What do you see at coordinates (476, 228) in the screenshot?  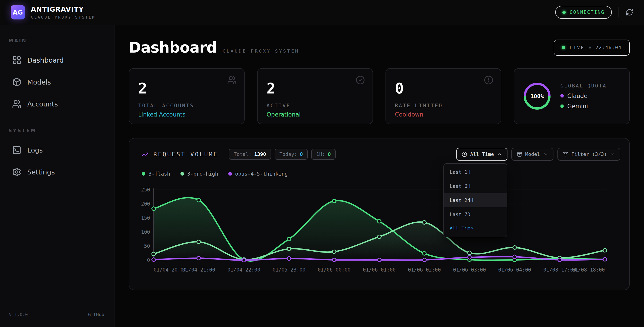 I see `menu-item-all-time: All Time` at bounding box center [476, 228].